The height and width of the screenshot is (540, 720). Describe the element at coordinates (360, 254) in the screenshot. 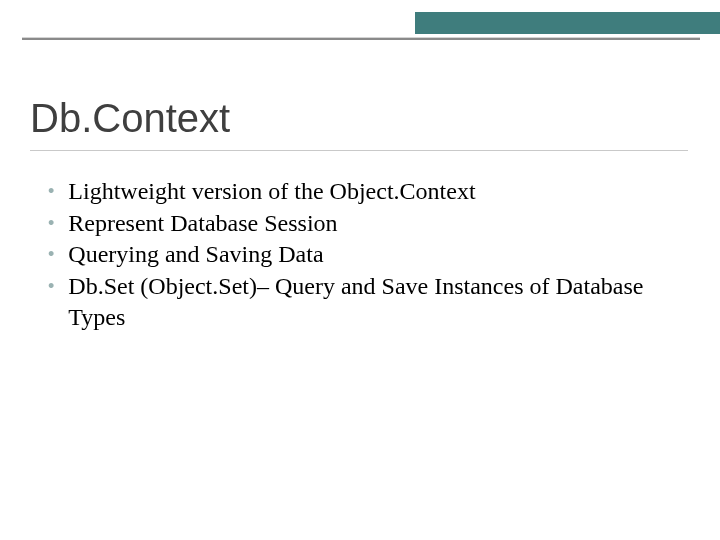

I see `list-item: • Querying and Saving Data` at that location.